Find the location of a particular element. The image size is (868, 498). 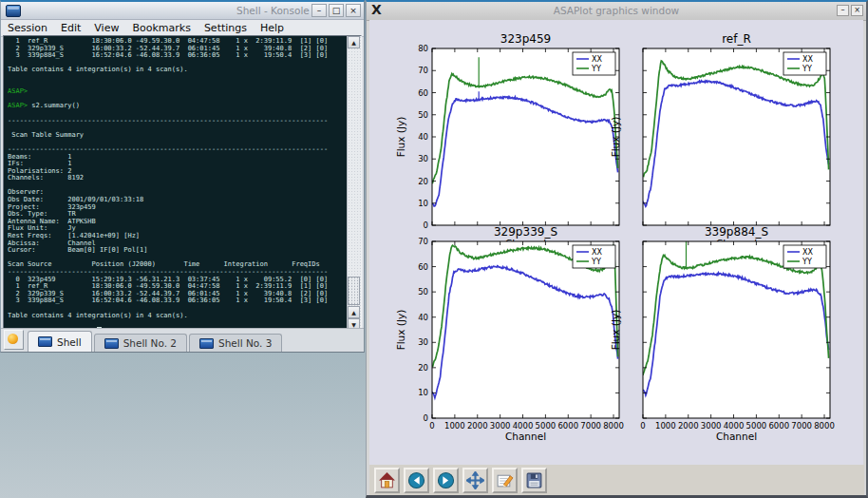

konsole-titlebar: Shell - Konsole –□× is located at coordinates (182, 11).